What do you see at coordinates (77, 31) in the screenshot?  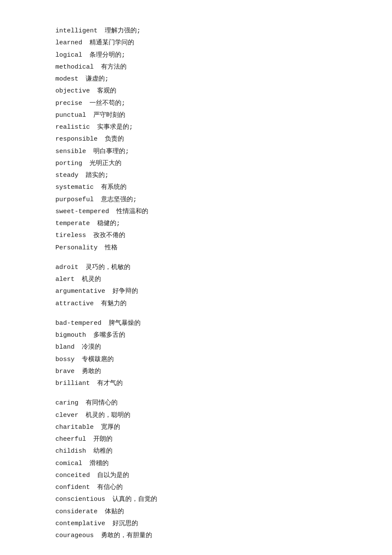 I see `english-word: intelligent` at bounding box center [77, 31].